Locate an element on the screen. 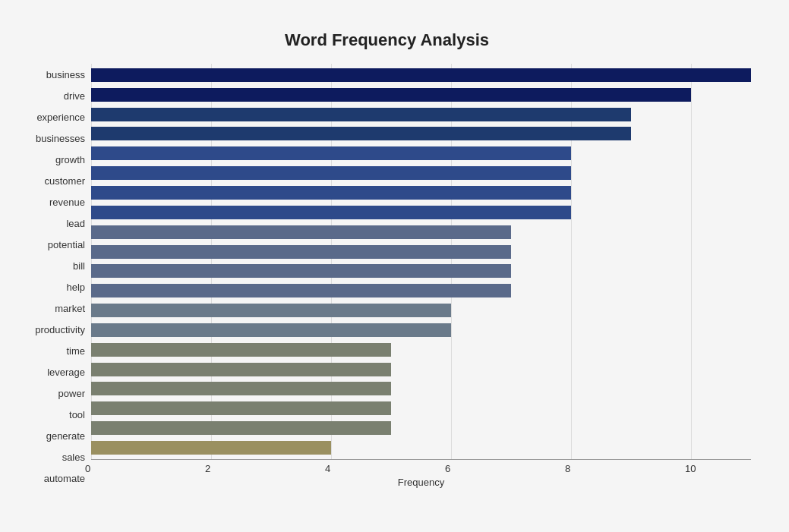 This screenshot has width=789, height=532. y-label: customer is located at coordinates (65, 181).